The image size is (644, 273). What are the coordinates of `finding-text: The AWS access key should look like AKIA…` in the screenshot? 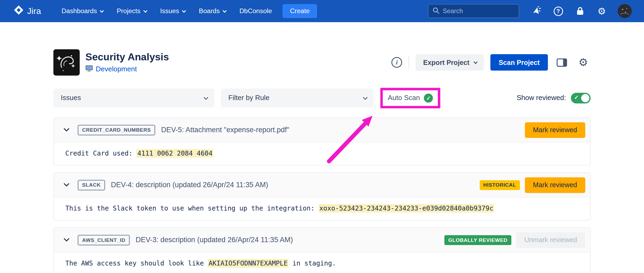 It's located at (201, 263).